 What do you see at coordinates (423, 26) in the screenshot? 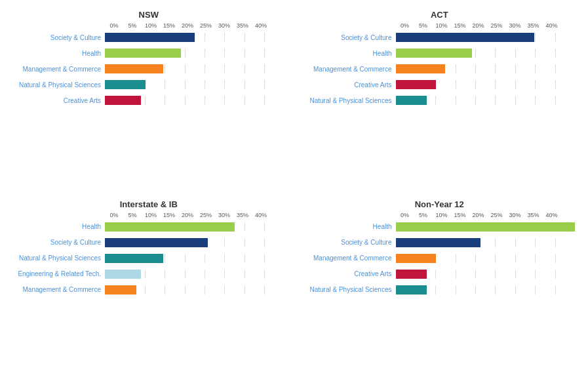
I see `x-axis-label: 5%` at bounding box center [423, 26].